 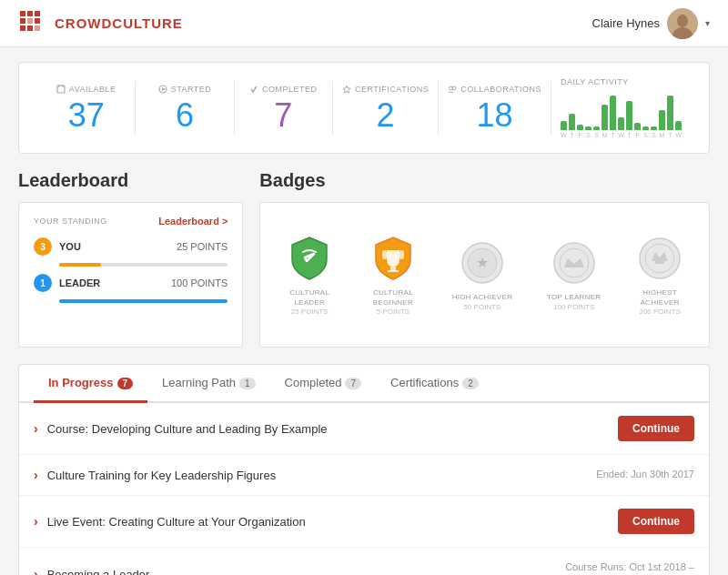 I want to click on logo: CROWDCULTURE, so click(x=100, y=24).